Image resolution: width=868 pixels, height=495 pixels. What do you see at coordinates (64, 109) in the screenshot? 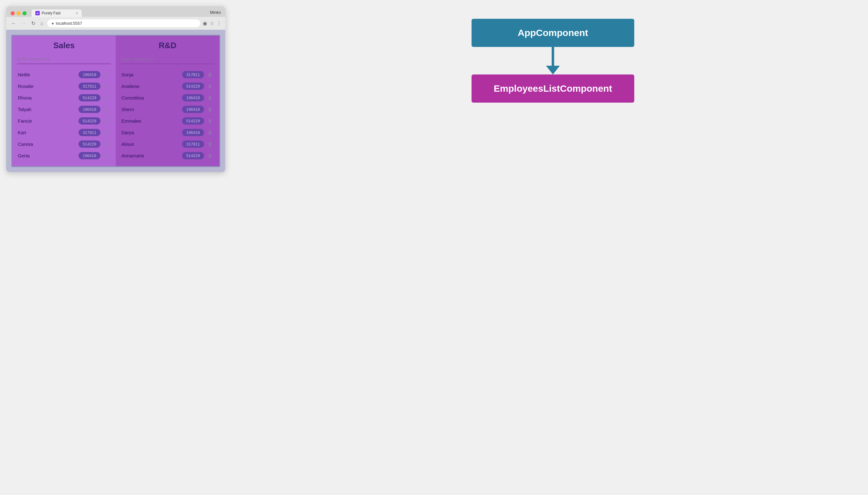
I see `table-row: Talyah 196418 🗑` at bounding box center [64, 109].